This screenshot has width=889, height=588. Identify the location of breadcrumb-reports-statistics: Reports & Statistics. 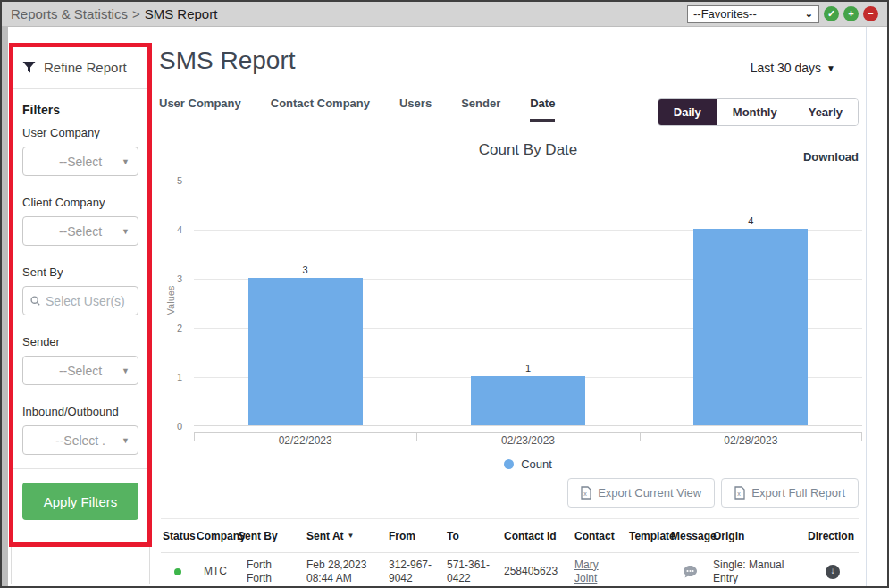
(70, 14).